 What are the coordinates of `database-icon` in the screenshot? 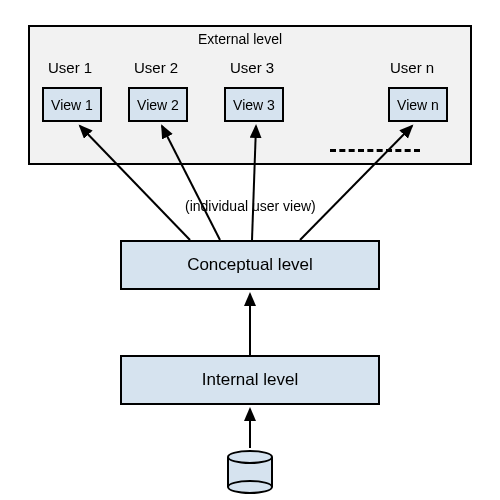 It's located at (250, 470).